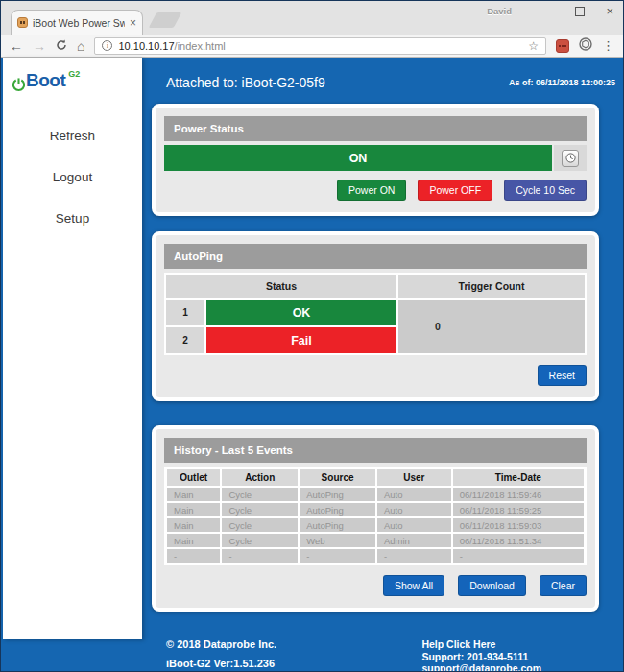 The image size is (624, 672). Describe the element at coordinates (77, 22) in the screenshot. I see `browser-tab: iBoot Web Power Switch ×` at that location.